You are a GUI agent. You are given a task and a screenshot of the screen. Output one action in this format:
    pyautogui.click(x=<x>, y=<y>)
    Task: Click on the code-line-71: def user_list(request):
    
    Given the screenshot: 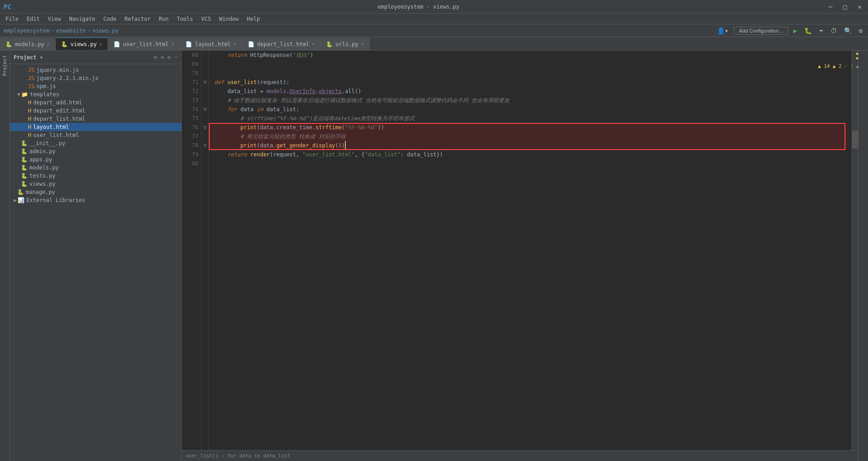 What is the action you would take?
    pyautogui.click(x=530, y=82)
    